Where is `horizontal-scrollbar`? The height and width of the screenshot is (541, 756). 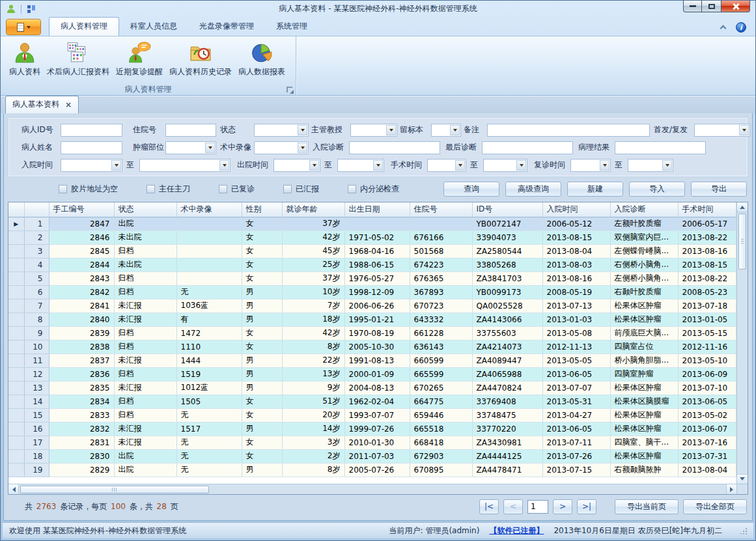
horizontal-scrollbar is located at coordinates (372, 490).